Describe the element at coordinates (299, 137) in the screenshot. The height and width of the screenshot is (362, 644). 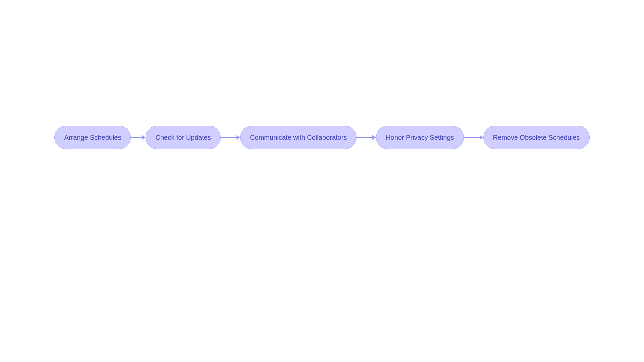
I see `node-communicate-with-collaborators: Communicate with Collaborators` at that location.